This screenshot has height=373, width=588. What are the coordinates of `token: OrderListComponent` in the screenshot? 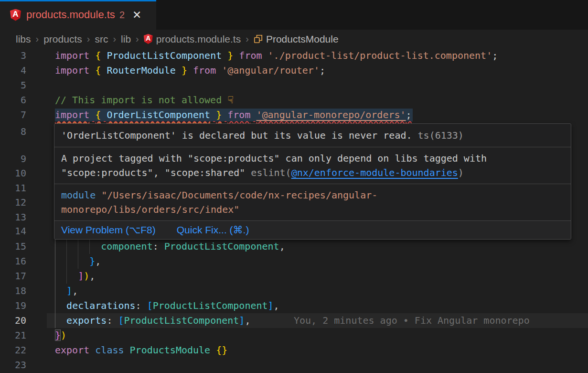 It's located at (159, 115).